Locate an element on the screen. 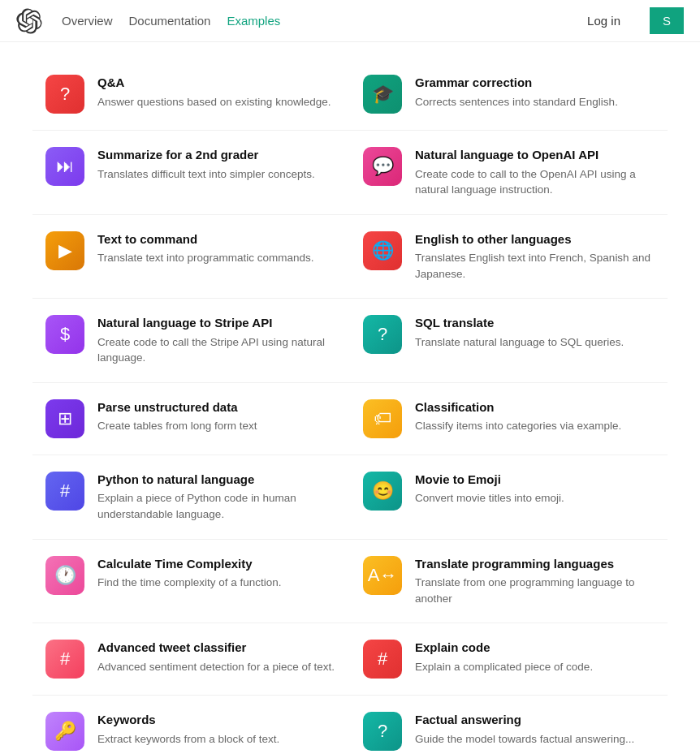  example-item-english-other: 🌐 English to other languages Translates … is located at coordinates (508, 257).